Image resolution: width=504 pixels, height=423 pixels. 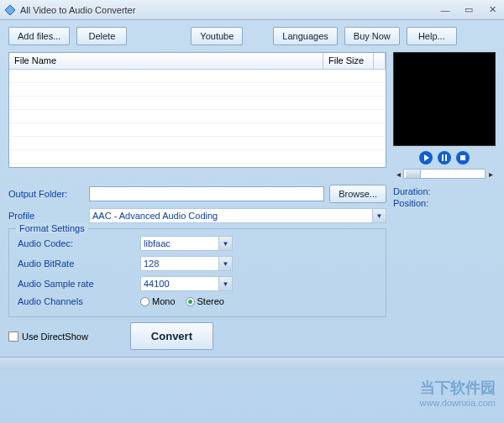 I want to click on window-title: All Video to Audio Converter, so click(x=228, y=10).